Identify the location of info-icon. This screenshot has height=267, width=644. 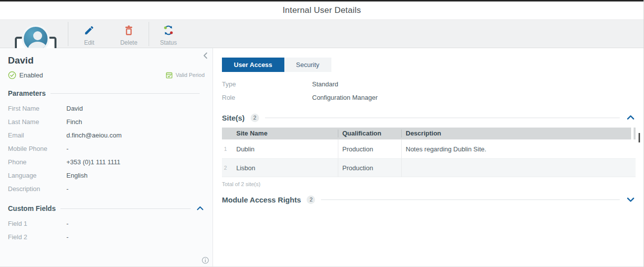
(205, 260).